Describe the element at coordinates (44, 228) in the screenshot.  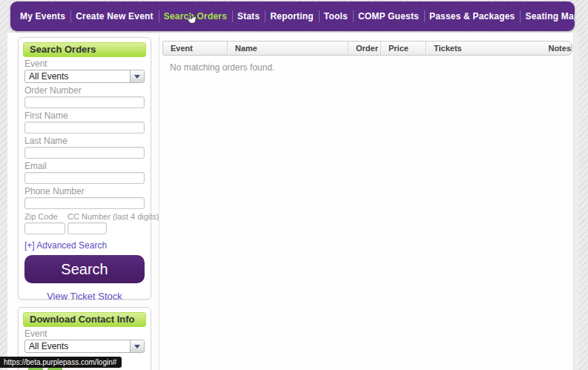
I see `zip-code-input` at that location.